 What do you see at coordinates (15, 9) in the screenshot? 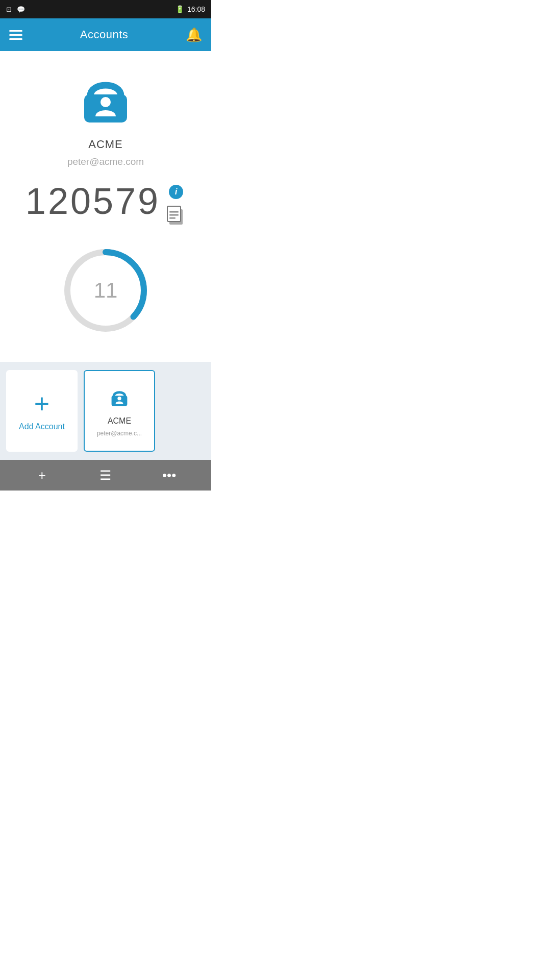
I see `status-icons-left: ⊡ 💬` at bounding box center [15, 9].